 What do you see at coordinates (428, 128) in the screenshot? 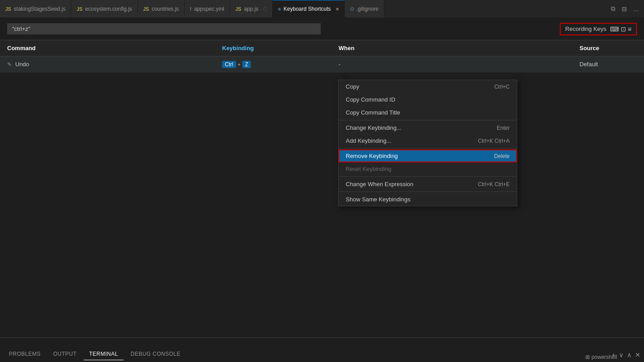
I see `context-menu-change-keybinding: Change Keybinding... Enter` at bounding box center [428, 128].